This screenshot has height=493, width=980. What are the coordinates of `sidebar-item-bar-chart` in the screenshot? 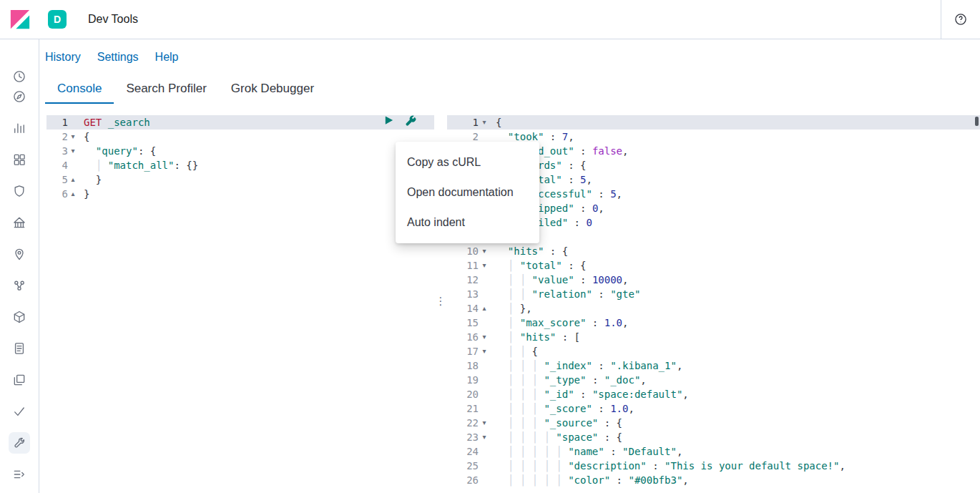 It's located at (19, 128).